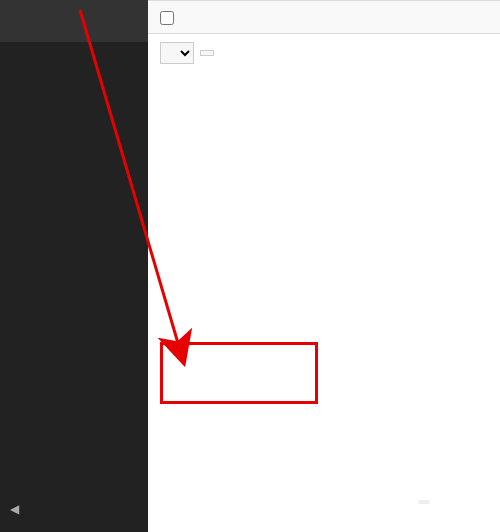 Image resolution: width=500 pixels, height=532 pixels. What do you see at coordinates (324, 17) in the screenshot?
I see `table-footer` at bounding box center [324, 17].